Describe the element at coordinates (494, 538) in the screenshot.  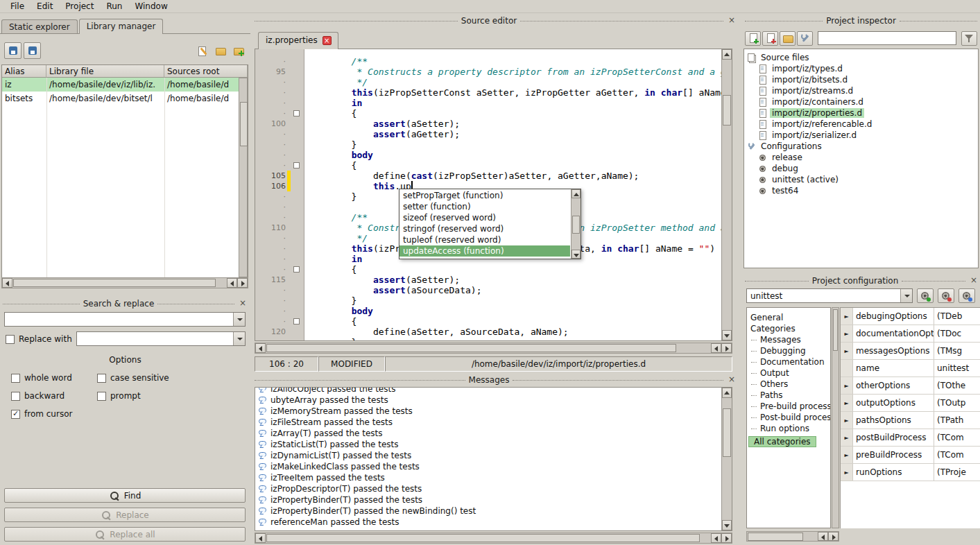
I see `messages-h-scrollbar` at that location.